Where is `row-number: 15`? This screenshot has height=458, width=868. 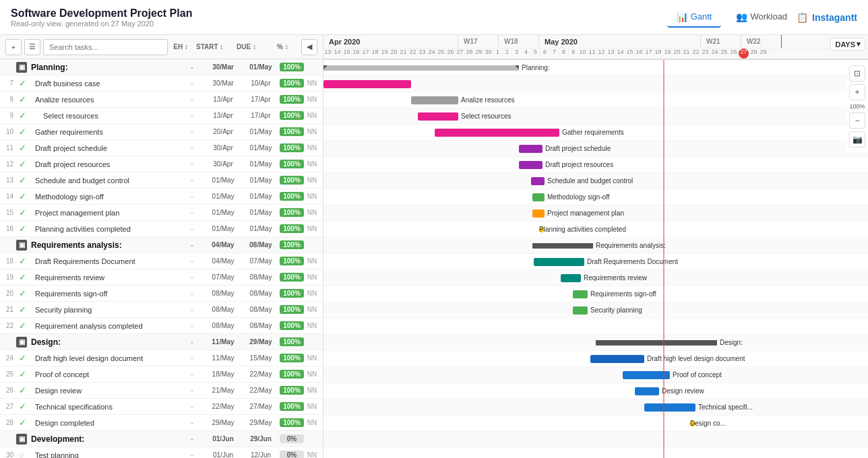 row-number: 15 is located at coordinates (9, 213).